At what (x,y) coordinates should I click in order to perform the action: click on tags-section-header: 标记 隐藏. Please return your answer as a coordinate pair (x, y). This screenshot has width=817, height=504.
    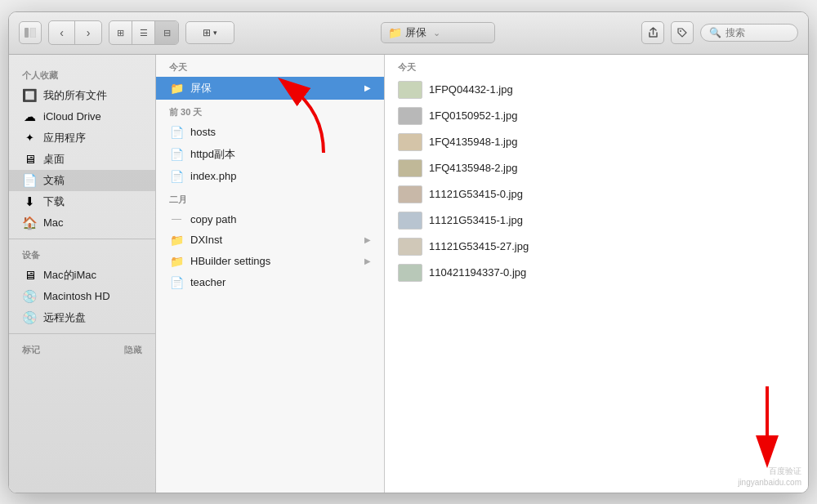
    Looking at the image, I should click on (82, 350).